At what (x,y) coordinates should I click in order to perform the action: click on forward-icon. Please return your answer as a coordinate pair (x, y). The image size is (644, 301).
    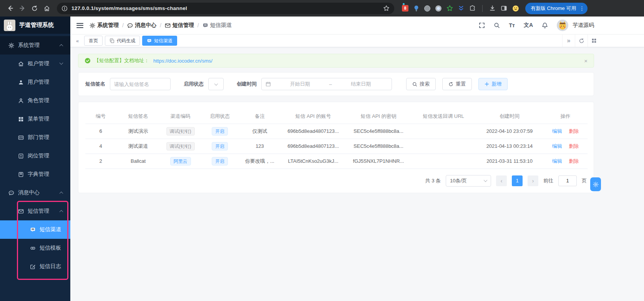
    Looking at the image, I should click on (22, 8).